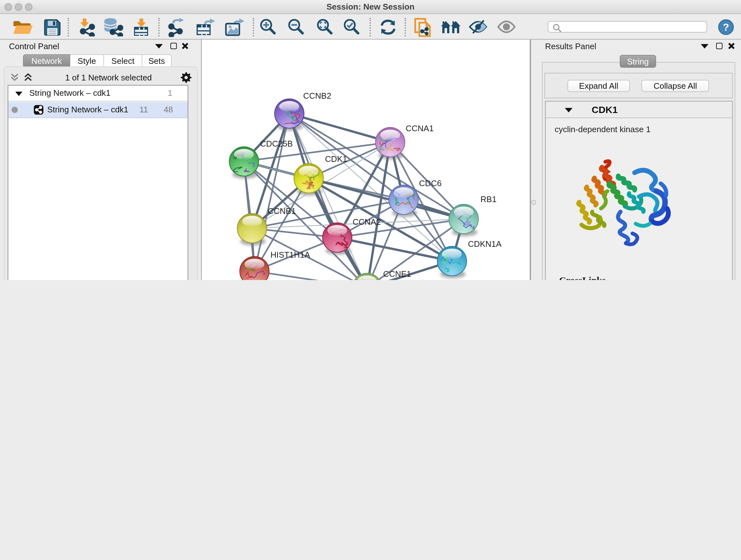 Image resolution: width=741 pixels, height=560 pixels. Describe the element at coordinates (366, 222) in the screenshot. I see `svg-text: CCNA2` at that location.